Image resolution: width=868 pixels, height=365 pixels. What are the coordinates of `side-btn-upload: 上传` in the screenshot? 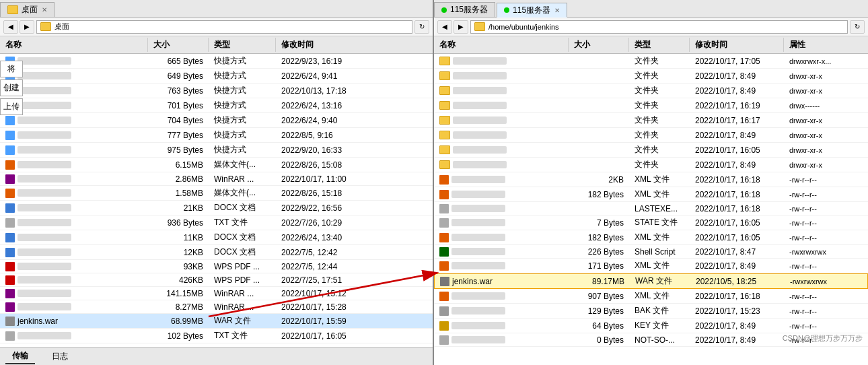 It's located at (11, 106).